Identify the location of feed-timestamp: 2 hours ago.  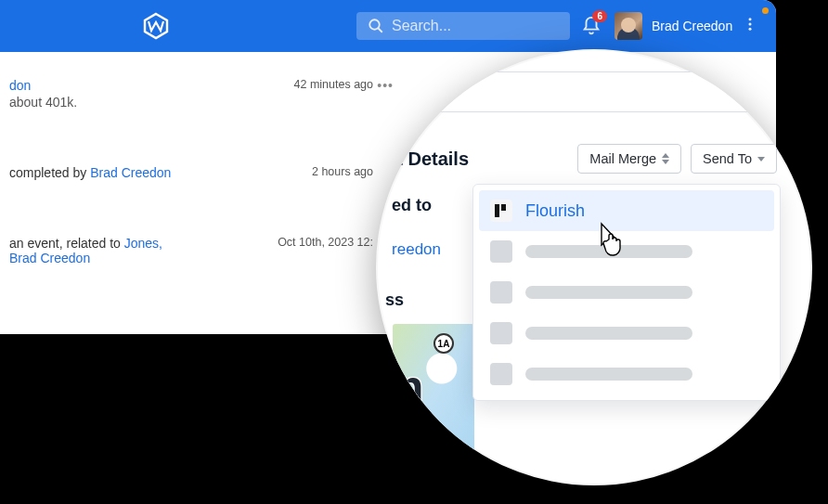
(343, 172).